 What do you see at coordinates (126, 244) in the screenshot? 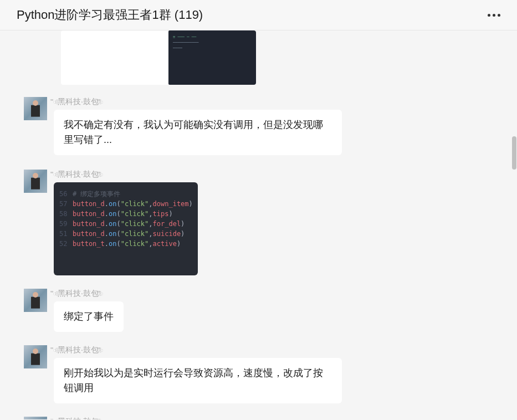
I see `code-line: 52button_t.on("click",active)` at bounding box center [126, 244].